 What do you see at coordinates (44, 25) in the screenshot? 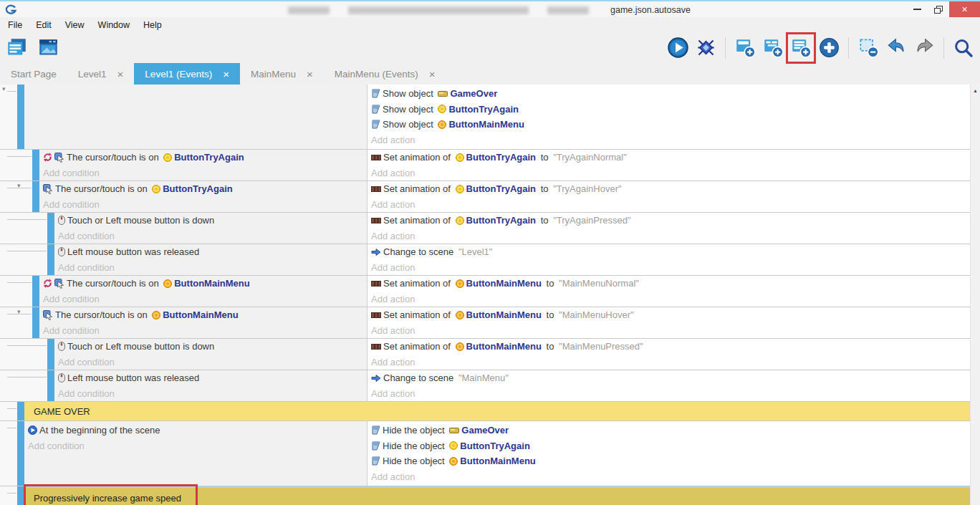
I see `menu-edit: Edit` at bounding box center [44, 25].